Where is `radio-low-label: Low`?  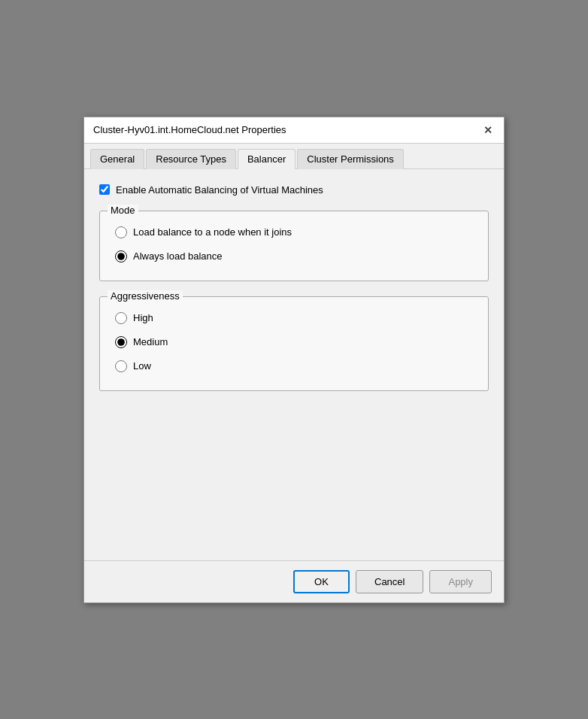 radio-low-label: Low is located at coordinates (142, 366).